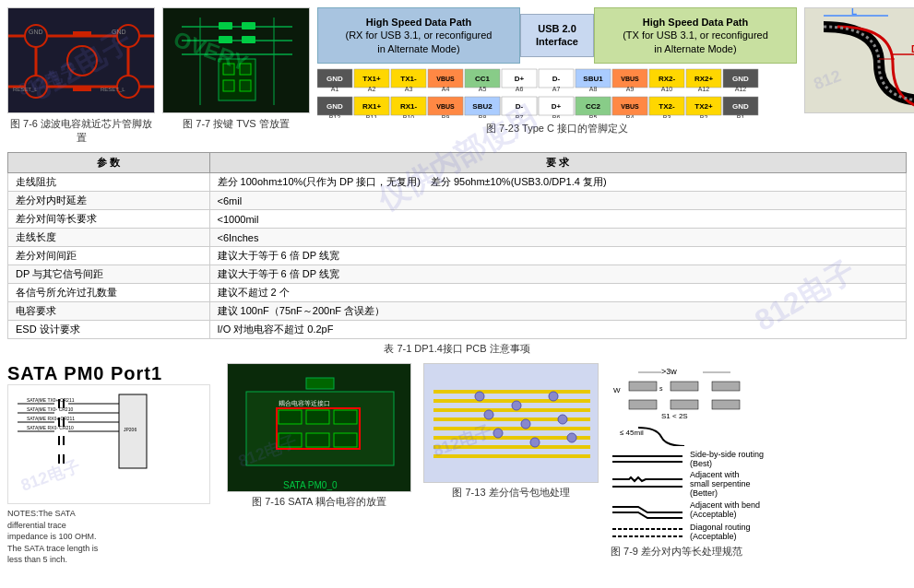  I want to click on bend-svg: L D 812, so click(860, 61).